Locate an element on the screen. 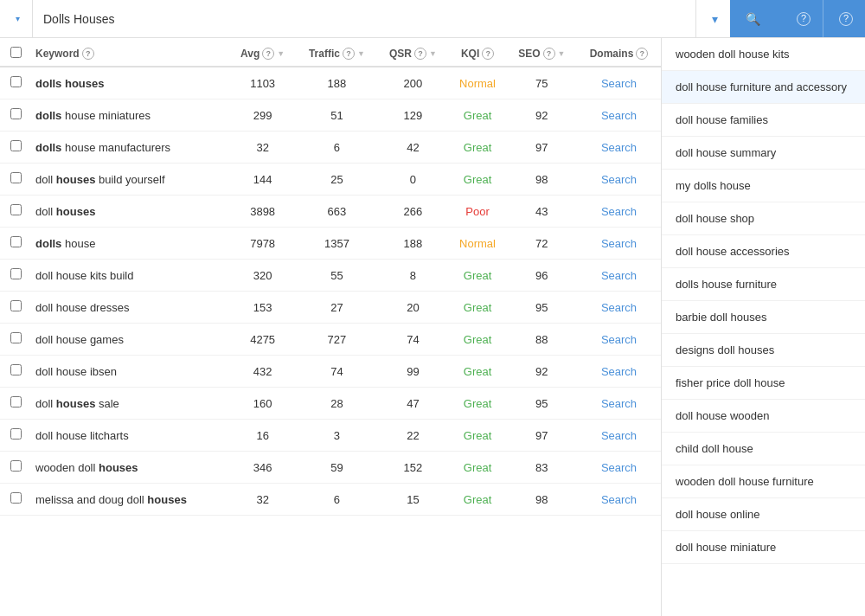 The width and height of the screenshot is (865, 616). sidebar-item: doll house summary is located at coordinates (763, 153).